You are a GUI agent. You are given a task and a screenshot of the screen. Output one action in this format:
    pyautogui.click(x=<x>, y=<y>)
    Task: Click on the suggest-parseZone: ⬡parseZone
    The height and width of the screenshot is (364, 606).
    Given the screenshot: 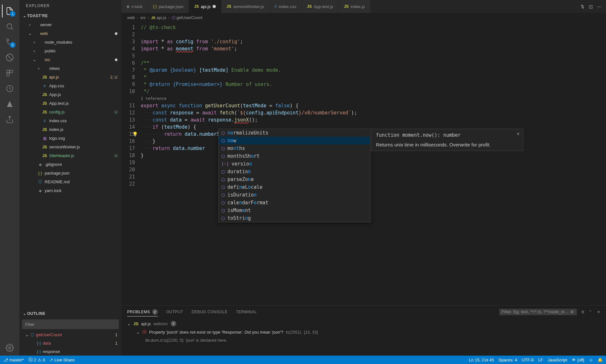 What is the action you would take?
    pyautogui.click(x=294, y=179)
    